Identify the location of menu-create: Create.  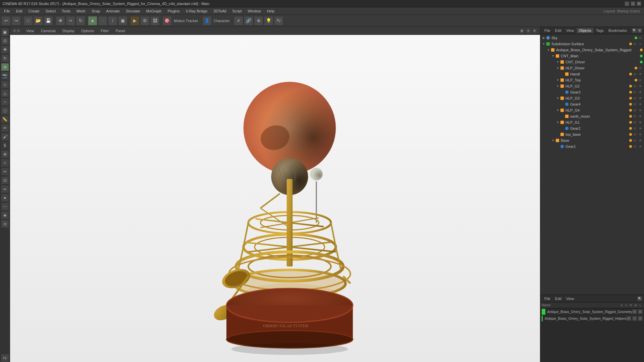
(34, 11).